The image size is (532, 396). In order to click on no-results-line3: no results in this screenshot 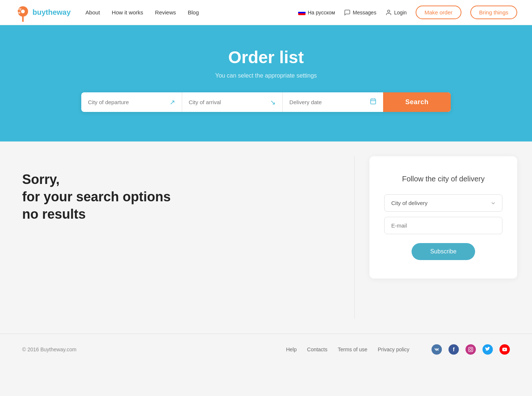, I will do `click(54, 214)`.